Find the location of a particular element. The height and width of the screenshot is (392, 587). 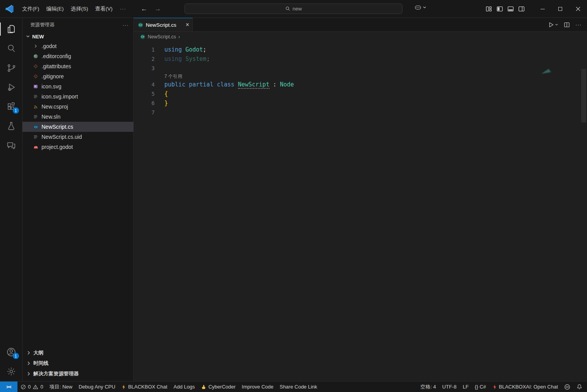

toggle-sidebar-right-icon is located at coordinates (521, 9).